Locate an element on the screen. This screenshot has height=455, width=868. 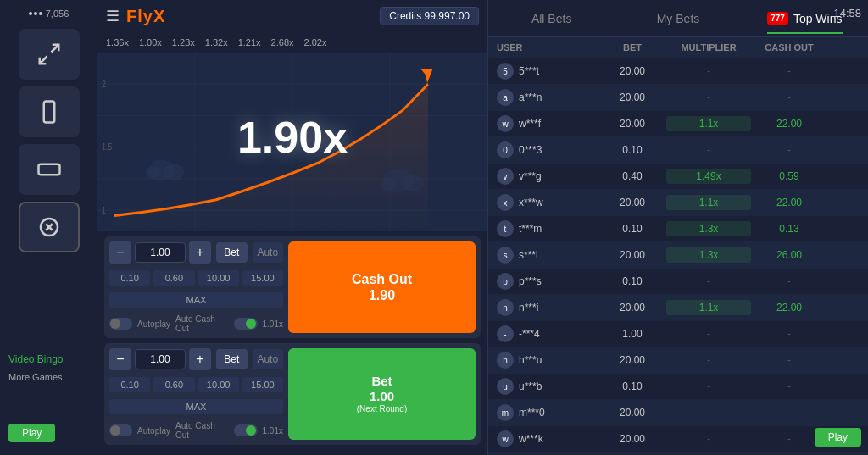
close-icon is located at coordinates (49, 227).